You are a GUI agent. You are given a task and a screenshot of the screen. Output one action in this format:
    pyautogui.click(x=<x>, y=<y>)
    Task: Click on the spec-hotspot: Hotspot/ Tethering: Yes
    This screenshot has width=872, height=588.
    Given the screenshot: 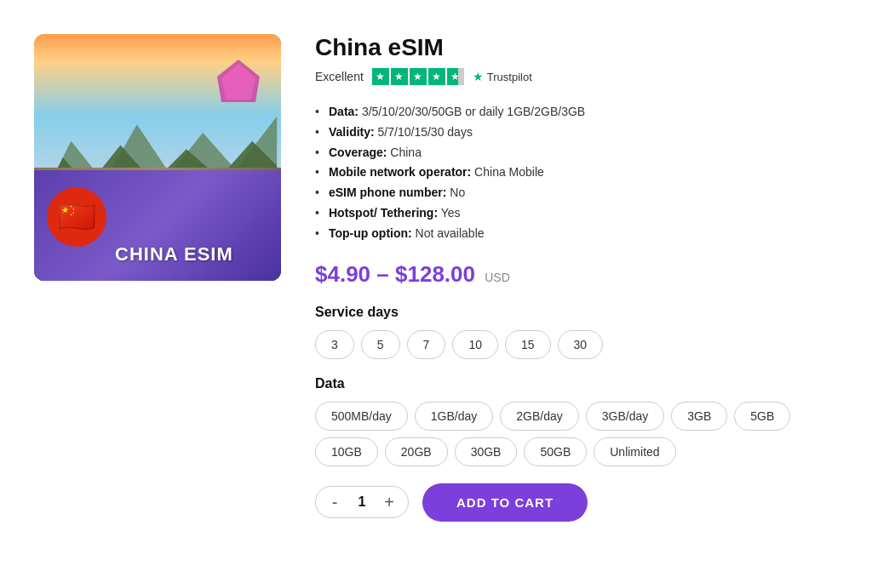 What is the action you would take?
    pyautogui.click(x=577, y=214)
    